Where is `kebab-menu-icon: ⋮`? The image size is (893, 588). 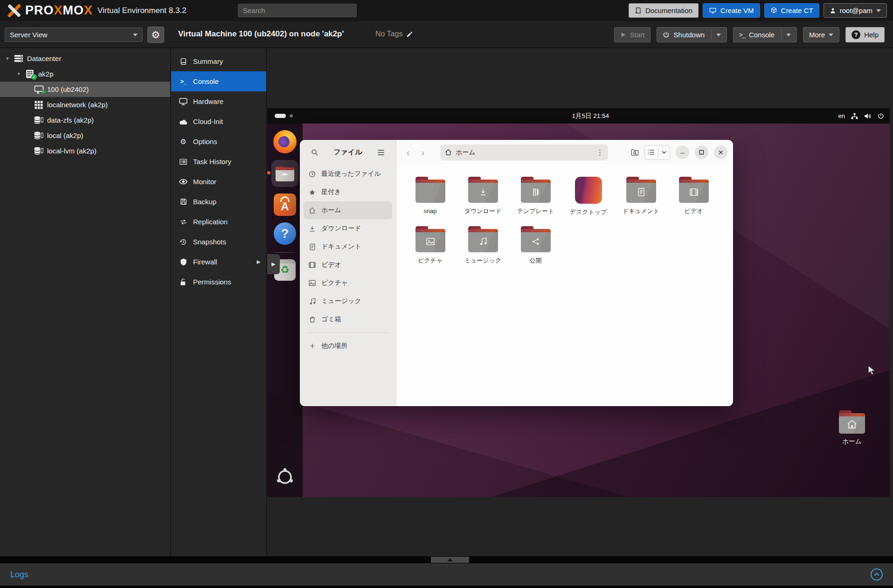
kebab-menu-icon: ⋮ is located at coordinates (600, 152).